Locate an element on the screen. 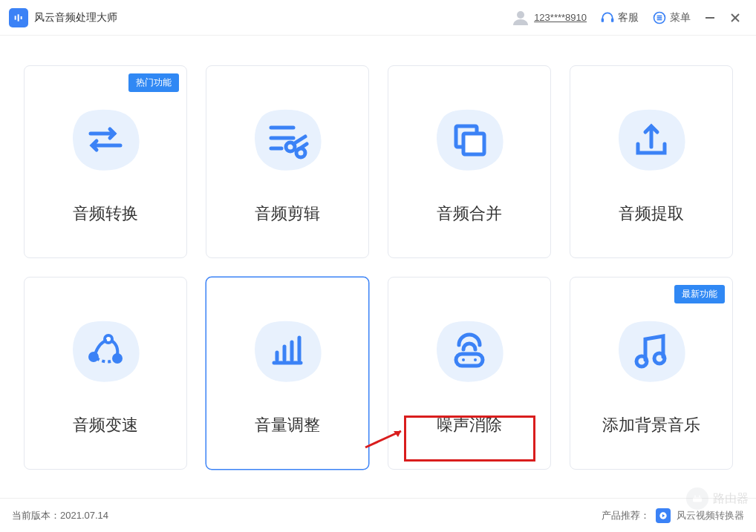 This screenshot has width=756, height=532. merge-icon is located at coordinates (469, 139).